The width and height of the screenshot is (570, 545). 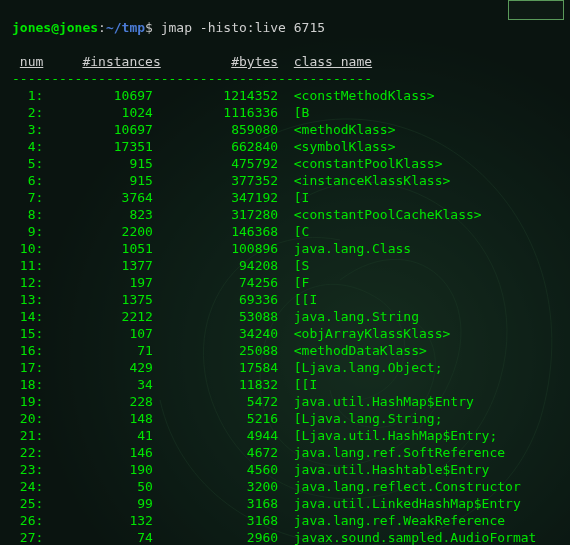 What do you see at coordinates (216, 538) in the screenshot?
I see `row-bytes: 2960` at bounding box center [216, 538].